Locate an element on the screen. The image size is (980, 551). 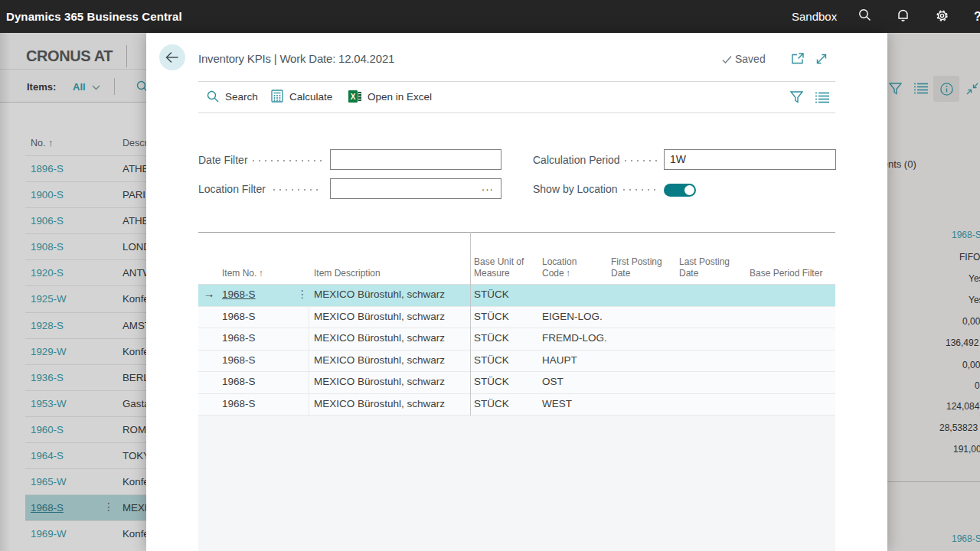
svg-text: X is located at coordinates (354, 96).